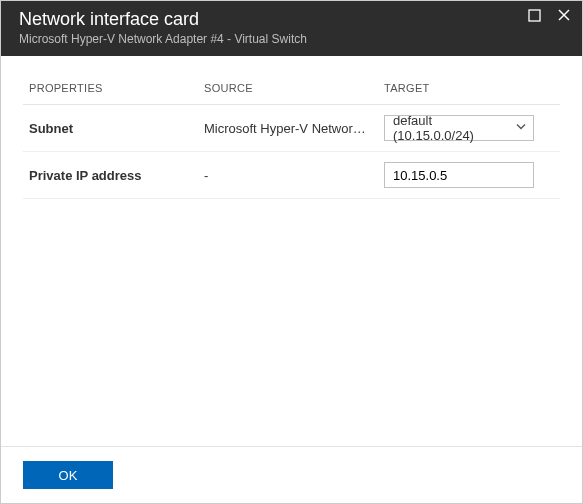 The width and height of the screenshot is (583, 504). What do you see at coordinates (469, 90) in the screenshot?
I see `col-header-target: TARGET` at bounding box center [469, 90].